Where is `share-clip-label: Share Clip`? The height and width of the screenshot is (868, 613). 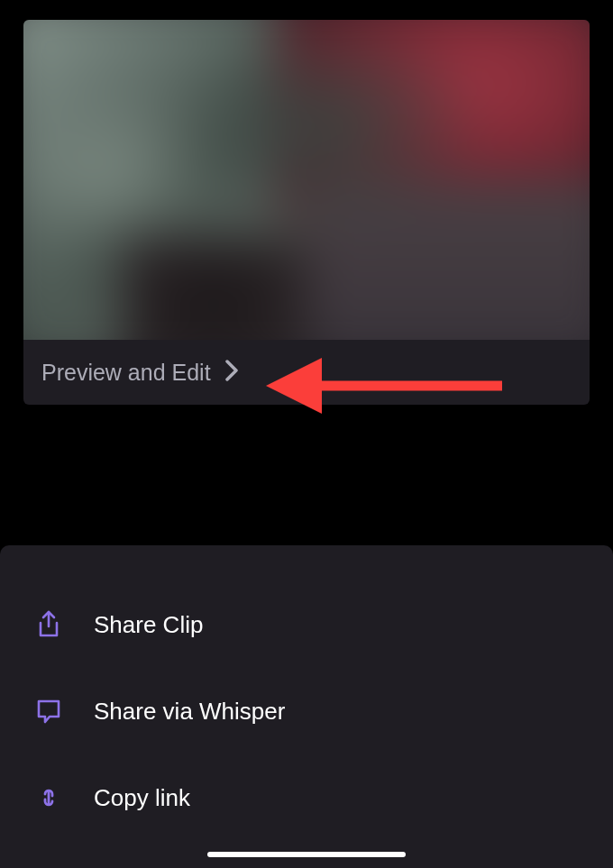 share-clip-label: Share Clip is located at coordinates (148, 626).